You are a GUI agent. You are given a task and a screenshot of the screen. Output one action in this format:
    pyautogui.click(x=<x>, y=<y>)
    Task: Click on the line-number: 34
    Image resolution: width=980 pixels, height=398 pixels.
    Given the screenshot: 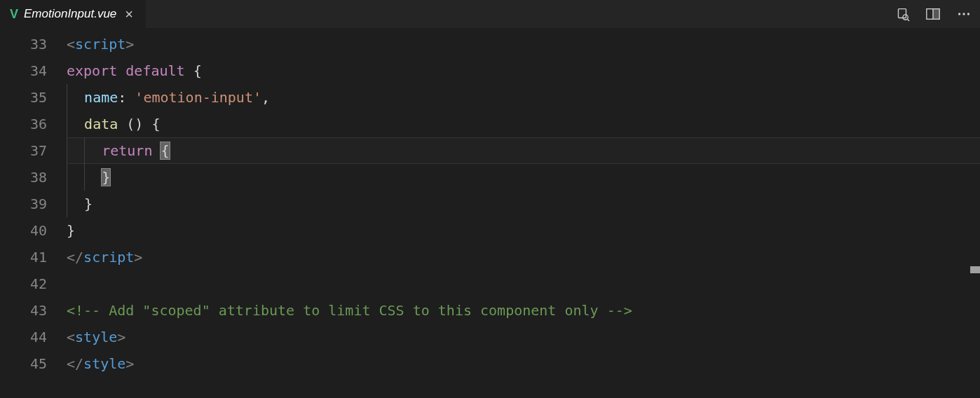 What is the action you would take?
    pyautogui.click(x=24, y=71)
    